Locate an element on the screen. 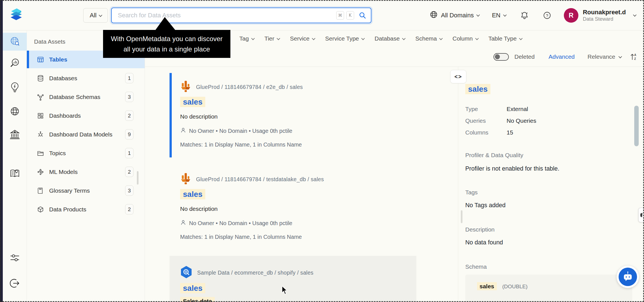  search-input: Search for Data Assets ⌘ K is located at coordinates (241, 15).